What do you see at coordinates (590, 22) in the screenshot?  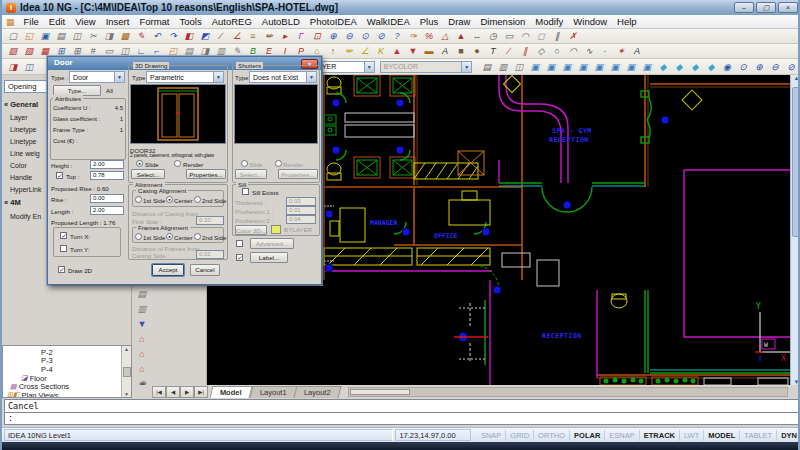 I see `menu-item: Window` at bounding box center [590, 22].